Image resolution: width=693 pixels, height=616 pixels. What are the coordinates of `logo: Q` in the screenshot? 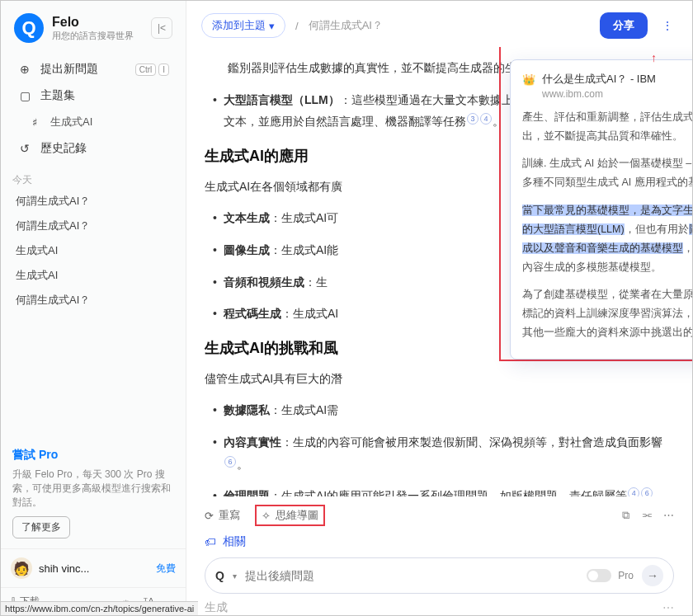 It's located at (29, 28).